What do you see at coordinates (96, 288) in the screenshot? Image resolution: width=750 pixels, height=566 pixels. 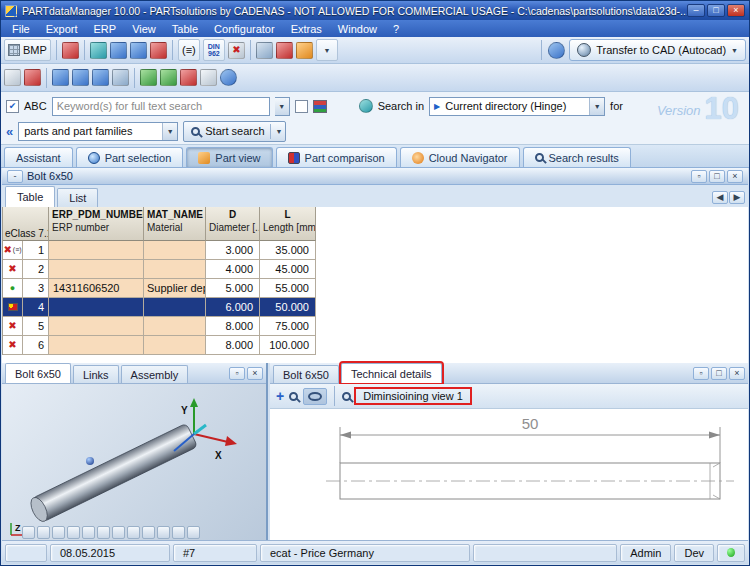 I see `cell-erp: 14311606520` at bounding box center [96, 288].